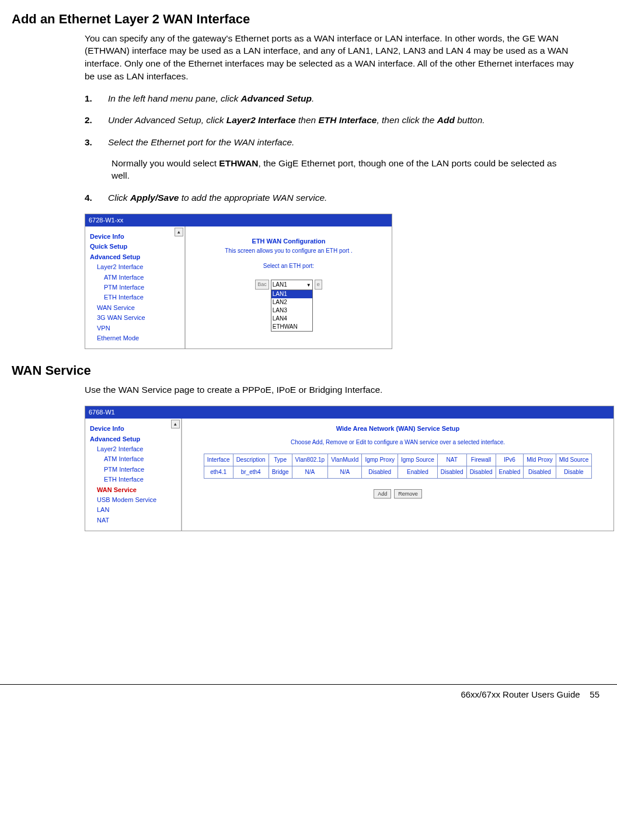 Image resolution: width=617 pixels, height=840 pixels. Describe the element at coordinates (342, 169) in the screenshot. I see `step-extra-note: Normally you would select ETHWAN, the Gi…` at that location.